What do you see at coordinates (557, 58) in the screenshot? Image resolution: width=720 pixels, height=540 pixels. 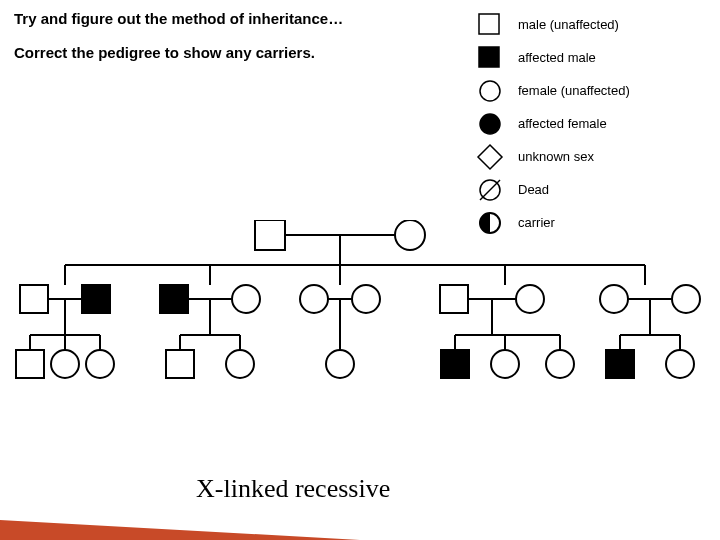 I see `legend-label: affected male` at bounding box center [557, 58].